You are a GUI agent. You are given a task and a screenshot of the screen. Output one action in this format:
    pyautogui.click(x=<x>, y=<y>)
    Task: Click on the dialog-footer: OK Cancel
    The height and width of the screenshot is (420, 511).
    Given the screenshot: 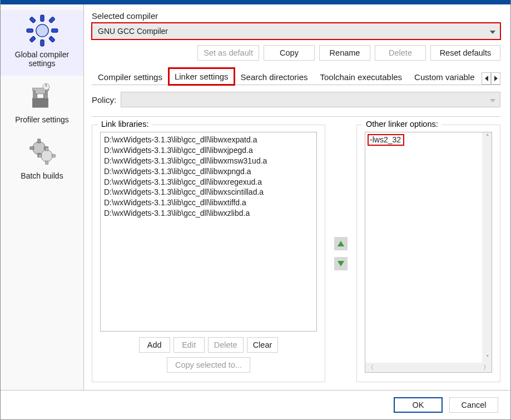 What is the action you would take?
    pyautogui.click(x=256, y=405)
    